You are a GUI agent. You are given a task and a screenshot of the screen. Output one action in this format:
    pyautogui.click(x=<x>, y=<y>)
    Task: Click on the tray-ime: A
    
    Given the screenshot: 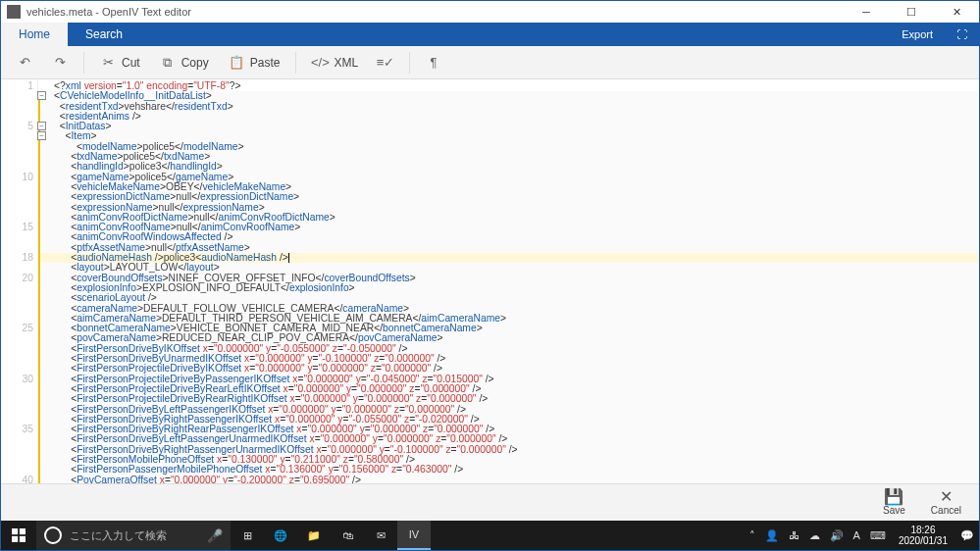 What is the action you would take?
    pyautogui.click(x=857, y=535)
    